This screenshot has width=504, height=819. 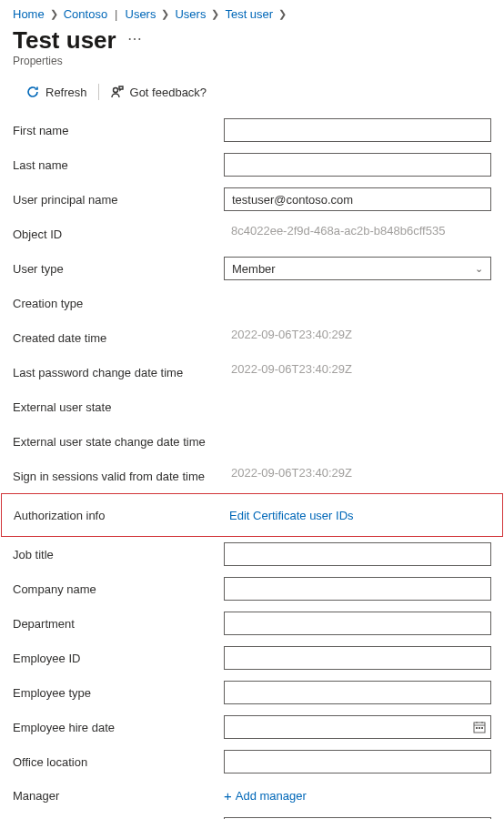 What do you see at coordinates (252, 441) in the screenshot?
I see `field-ext-state-dt: External user state change date time` at bounding box center [252, 441].